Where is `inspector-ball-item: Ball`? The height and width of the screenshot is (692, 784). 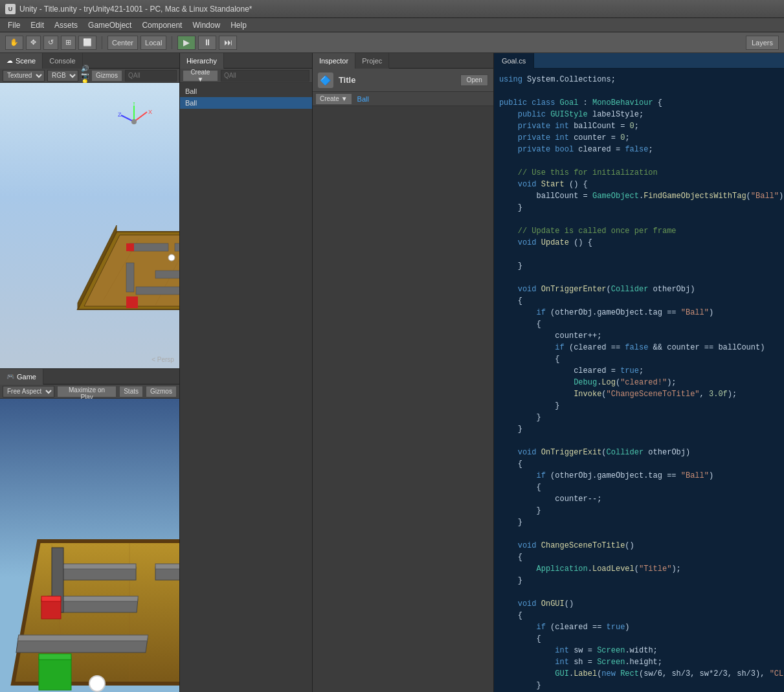
inspector-ball-item: Ball is located at coordinates (363, 99).